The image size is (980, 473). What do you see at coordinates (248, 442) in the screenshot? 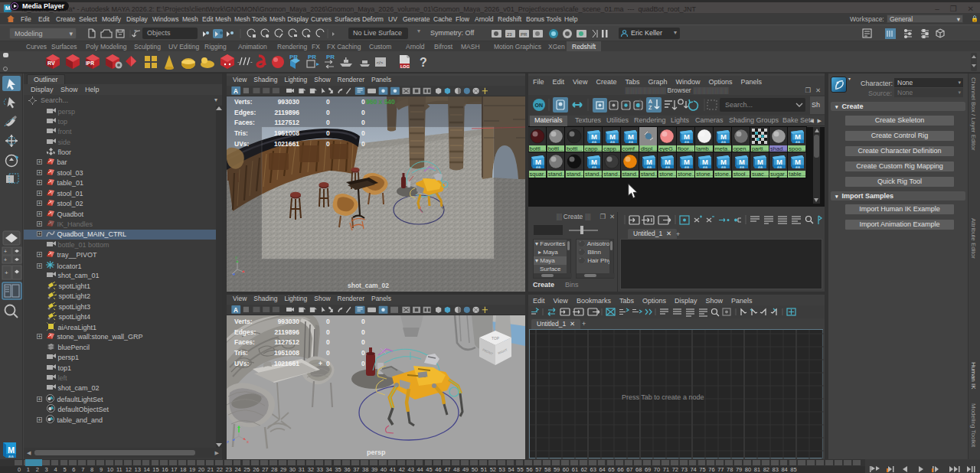
I see `svg-text: x` at bounding box center [248, 442].